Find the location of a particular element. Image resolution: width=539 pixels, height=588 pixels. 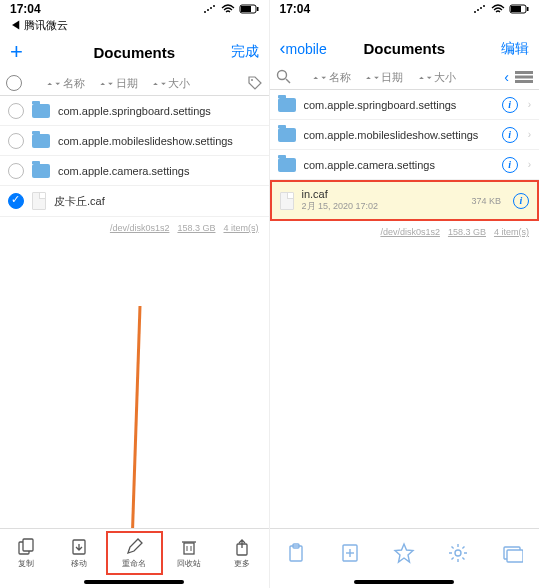

view-toggle-icon is located at coordinates (524, 77).